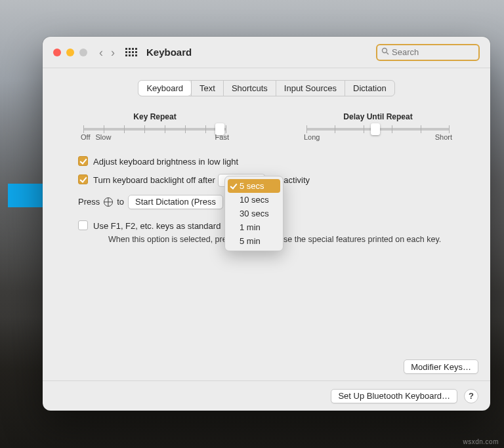  What do you see at coordinates (207, 88) in the screenshot?
I see `tab-text: Text` at bounding box center [207, 88].